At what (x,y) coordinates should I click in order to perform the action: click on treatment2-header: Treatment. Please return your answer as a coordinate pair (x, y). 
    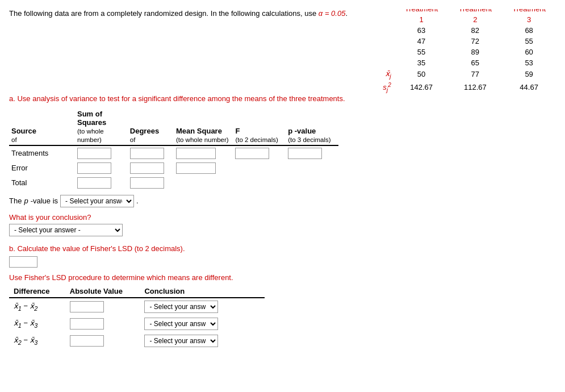
    Looking at the image, I should click on (475, 11).